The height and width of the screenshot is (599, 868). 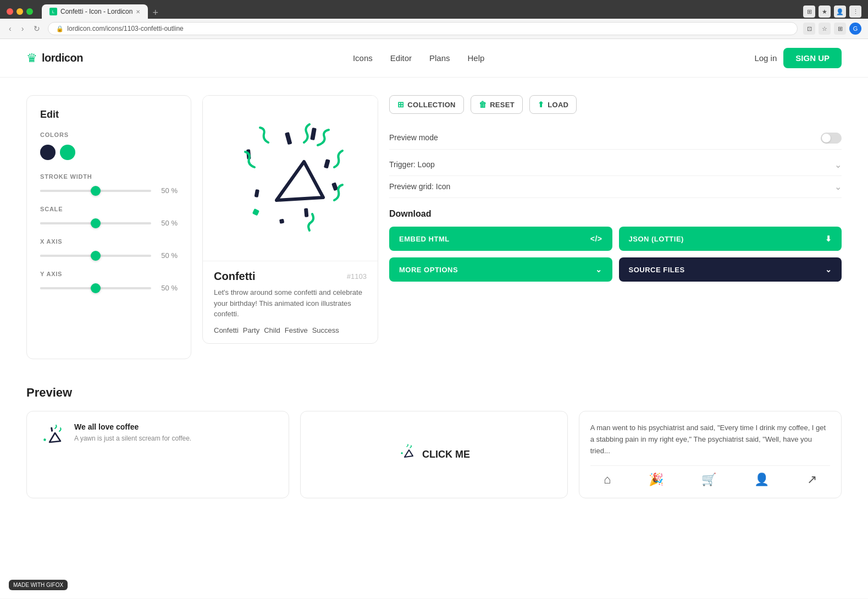 I want to click on stroke-slider-row: 50 %, so click(x=109, y=190).